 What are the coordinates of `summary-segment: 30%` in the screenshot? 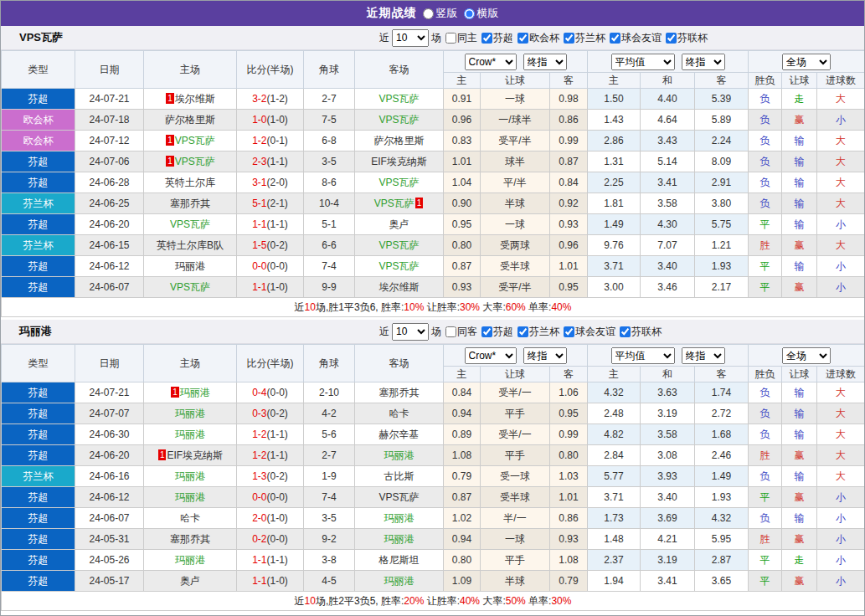 It's located at (561, 601).